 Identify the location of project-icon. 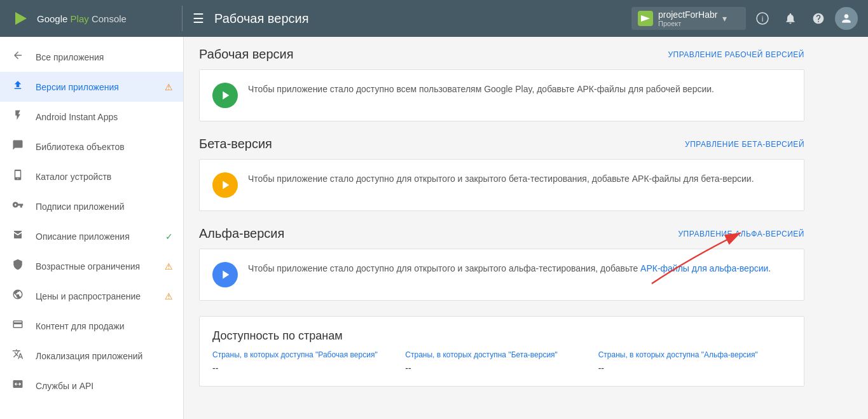
(645, 18).